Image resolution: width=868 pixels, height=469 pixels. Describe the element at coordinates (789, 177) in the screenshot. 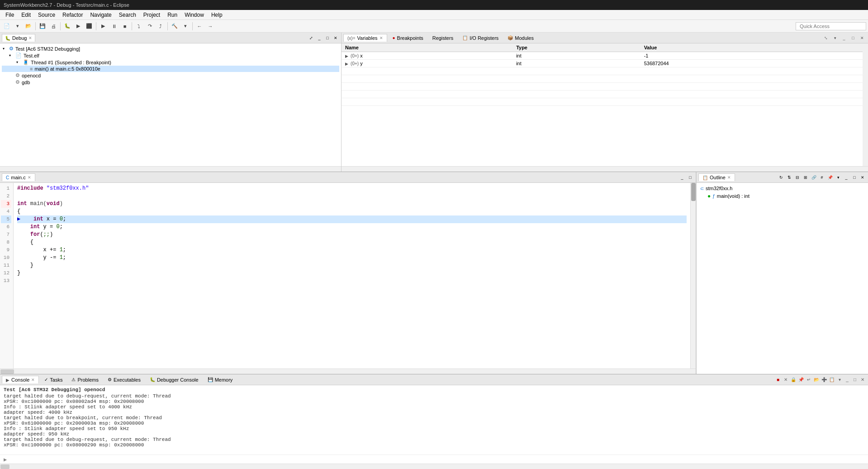

I see `outline-sort: ⇅` at that location.